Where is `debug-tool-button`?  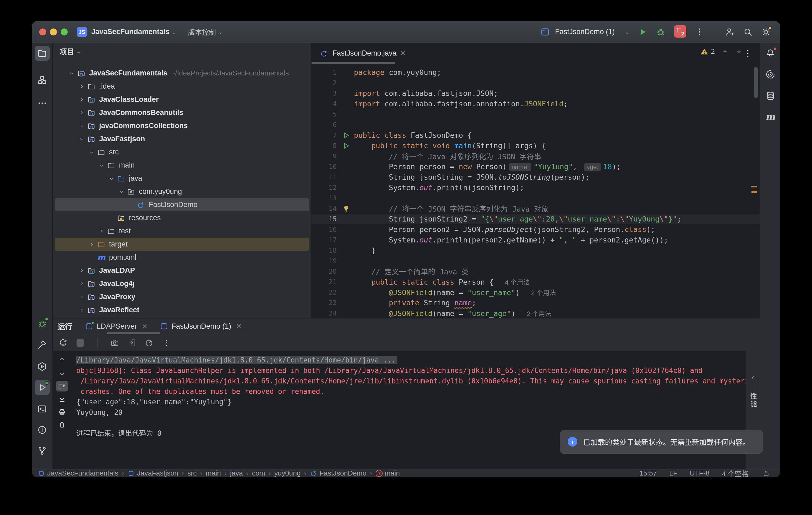
debug-tool-button is located at coordinates (42, 324).